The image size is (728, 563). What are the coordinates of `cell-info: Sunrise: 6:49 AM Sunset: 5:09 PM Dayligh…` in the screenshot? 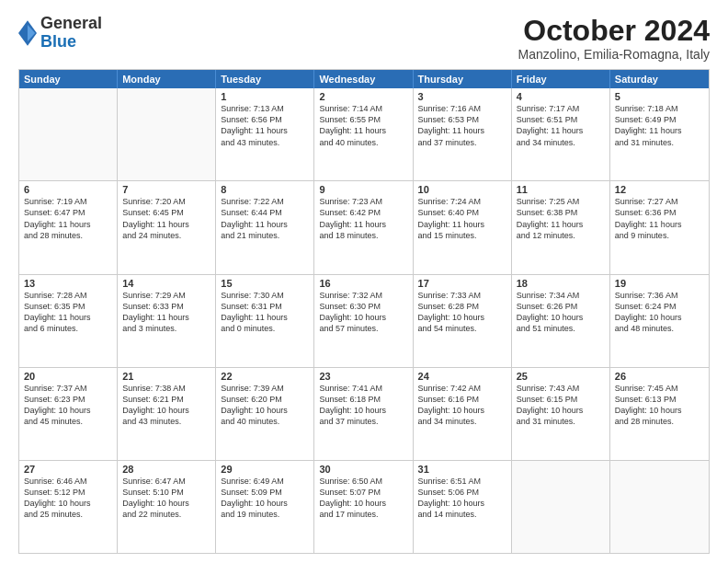 It's located at (265, 499).